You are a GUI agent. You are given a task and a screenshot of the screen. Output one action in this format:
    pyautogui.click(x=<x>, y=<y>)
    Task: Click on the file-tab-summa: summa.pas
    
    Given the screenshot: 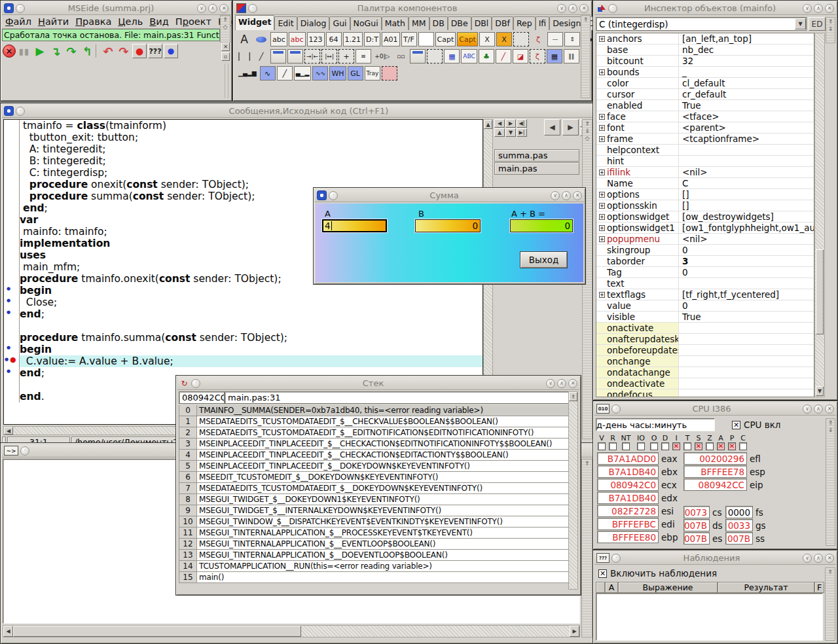 What is the action you would take?
    pyautogui.click(x=537, y=156)
    